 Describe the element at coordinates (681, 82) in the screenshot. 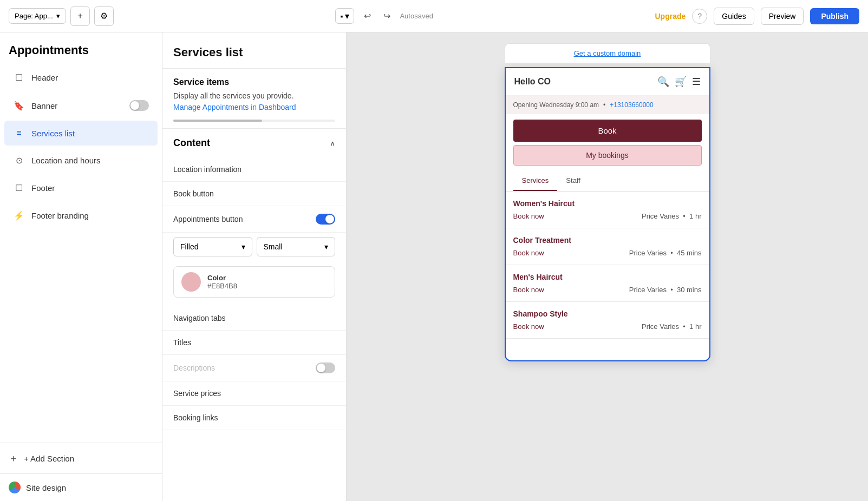

I see `cart-icon: 🛒` at that location.